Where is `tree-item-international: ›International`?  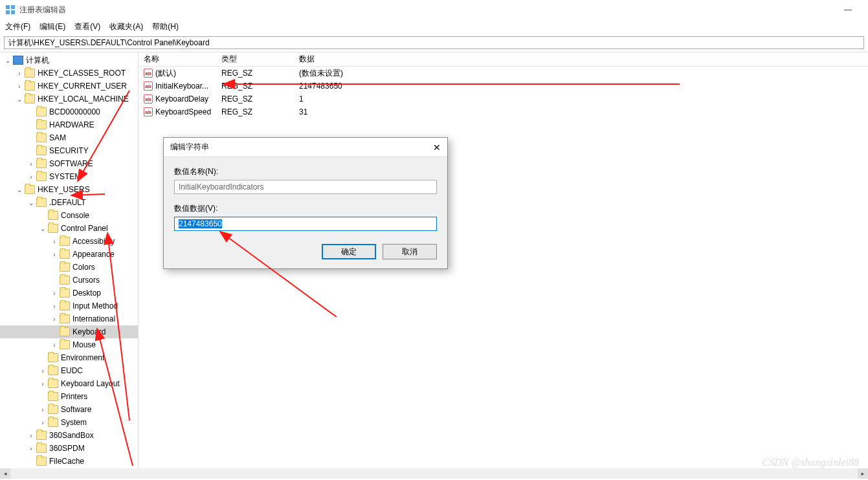
tree-item-international: ›International is located at coordinates (69, 319).